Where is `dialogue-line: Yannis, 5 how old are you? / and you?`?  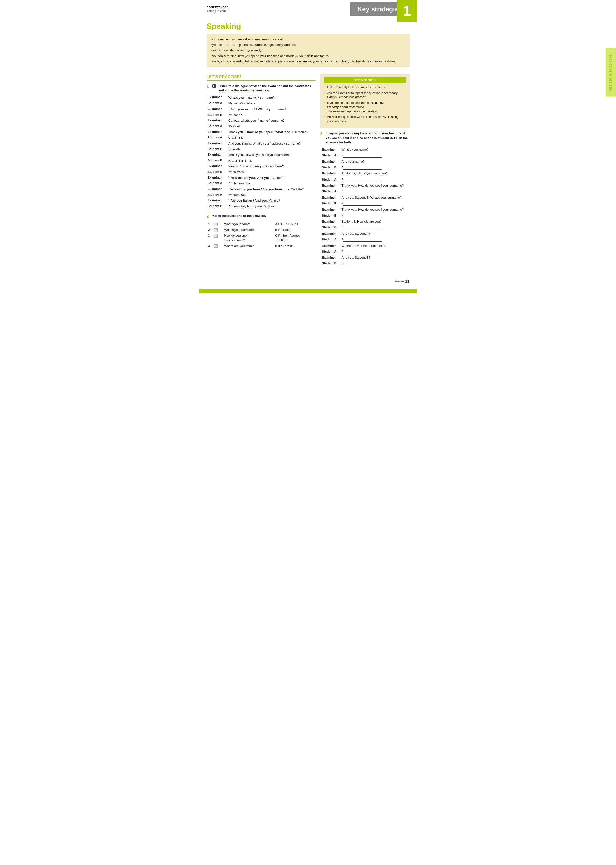 dialogue-line: Yannis, 5 how old are you? / and you? is located at coordinates (272, 166).